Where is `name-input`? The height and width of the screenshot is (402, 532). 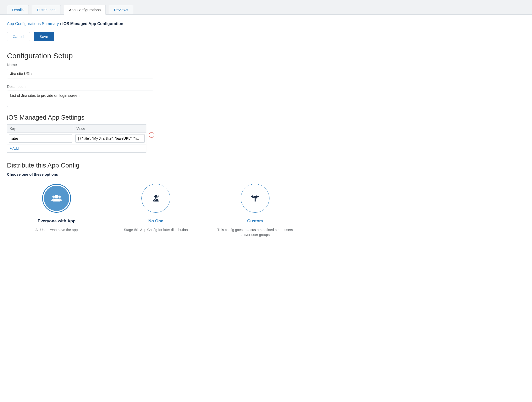
name-input is located at coordinates (80, 73).